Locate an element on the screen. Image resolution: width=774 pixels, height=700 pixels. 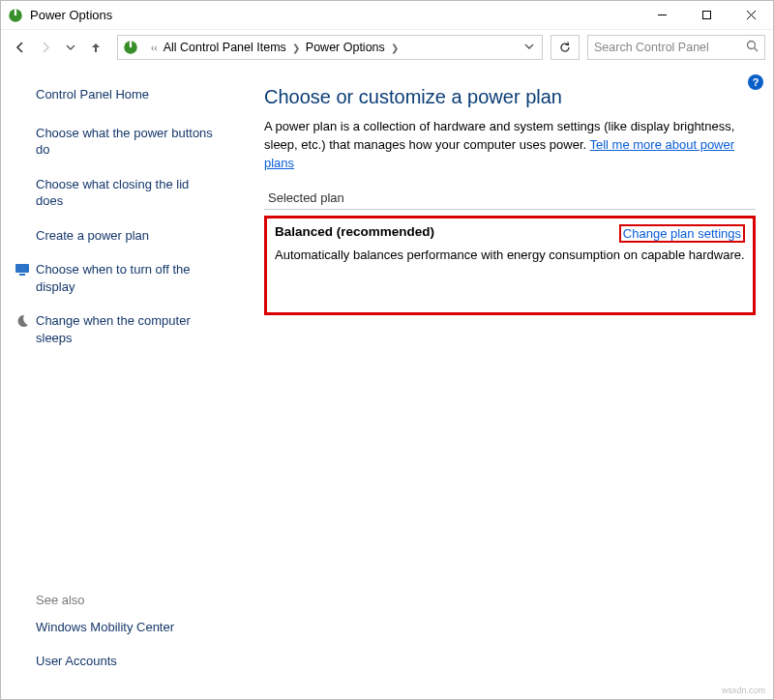
address-dropdown is located at coordinates (529, 47).